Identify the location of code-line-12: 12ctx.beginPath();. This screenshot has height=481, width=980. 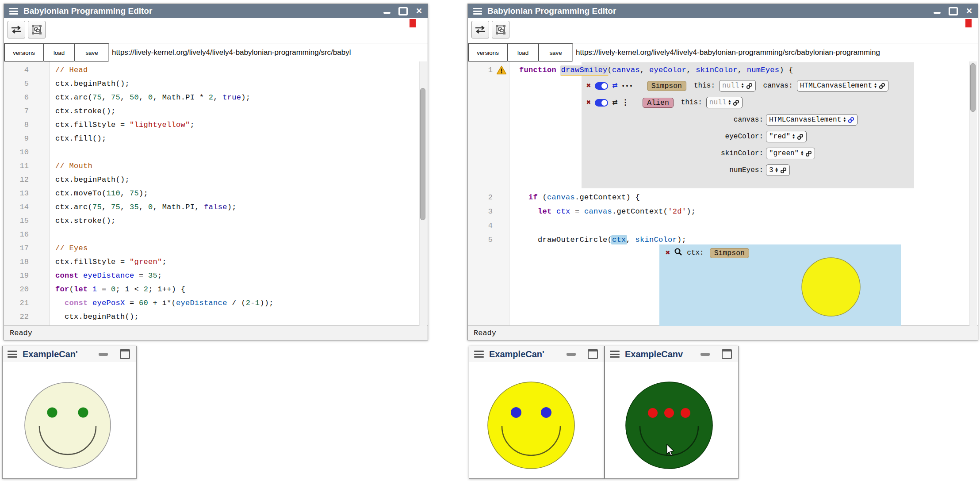
(216, 179).